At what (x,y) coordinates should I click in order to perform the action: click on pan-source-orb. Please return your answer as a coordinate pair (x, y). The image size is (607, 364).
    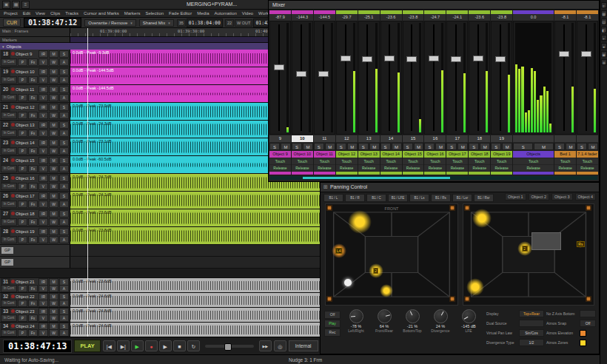
    Looking at the image, I should click on (348, 283).